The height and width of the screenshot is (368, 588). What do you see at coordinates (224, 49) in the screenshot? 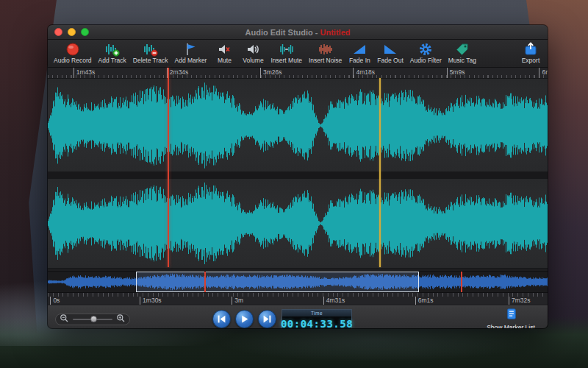
I see `mute-icon` at bounding box center [224, 49].